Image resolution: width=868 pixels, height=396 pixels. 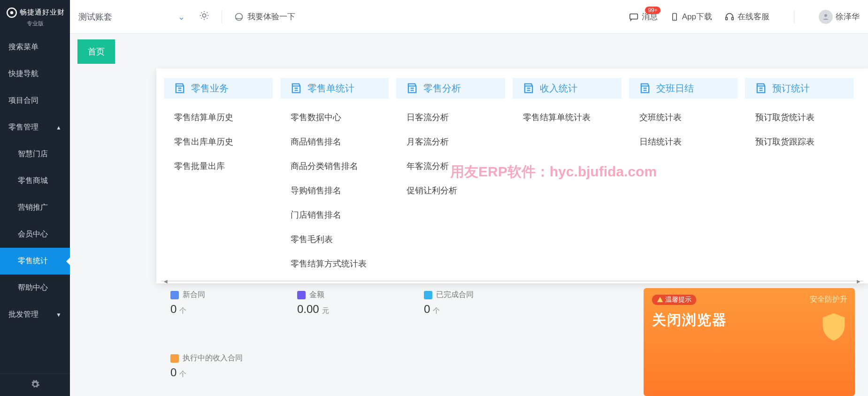 I want to click on chevron-down-icon: ▼, so click(x=59, y=315).